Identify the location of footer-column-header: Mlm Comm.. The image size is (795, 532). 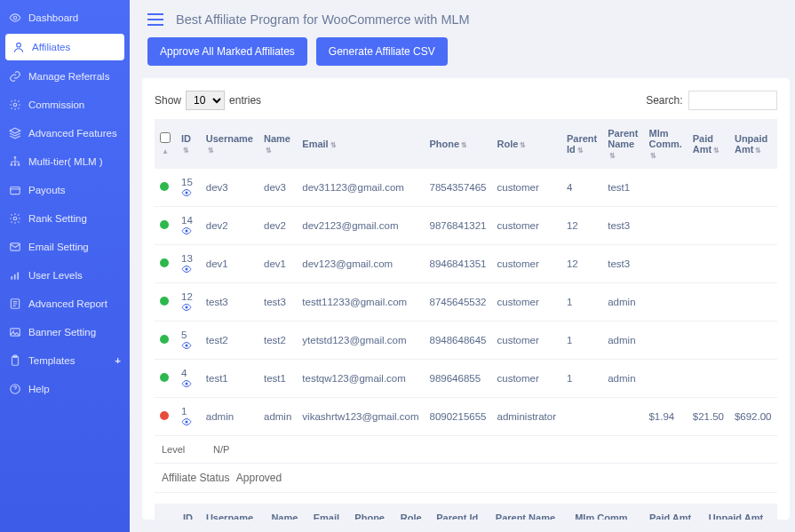
(607, 512).